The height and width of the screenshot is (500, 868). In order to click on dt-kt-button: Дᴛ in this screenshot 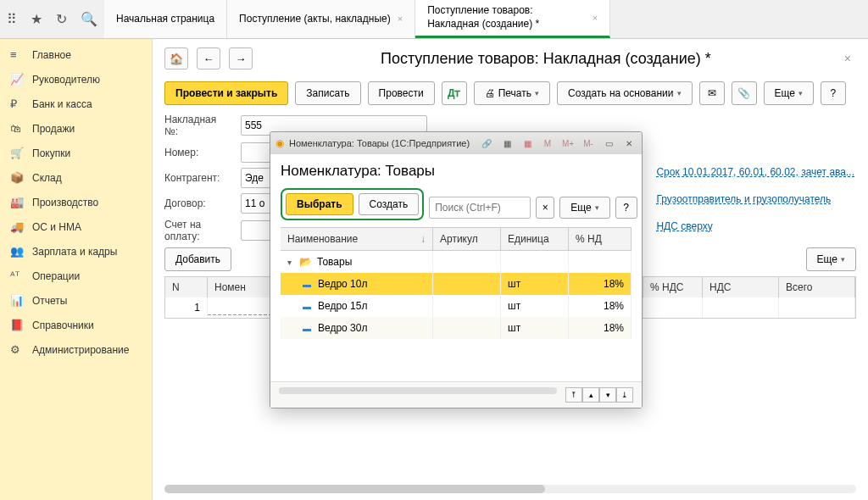, I will do `click(454, 93)`.